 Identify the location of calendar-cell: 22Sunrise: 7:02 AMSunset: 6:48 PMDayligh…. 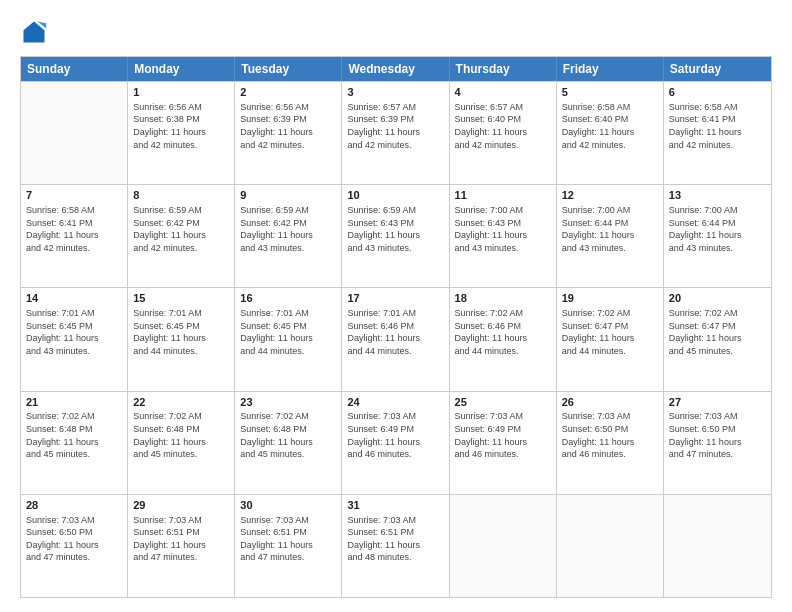
(182, 443).